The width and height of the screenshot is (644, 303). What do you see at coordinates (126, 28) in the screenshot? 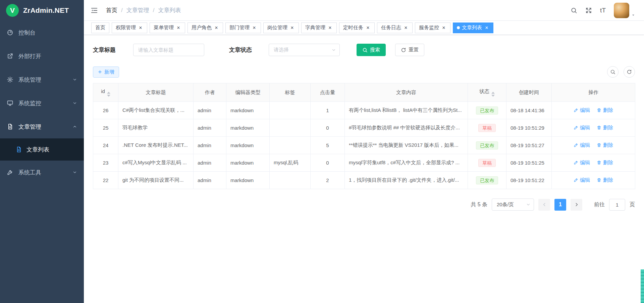
I see `tab-label: 权限管理` at bounding box center [126, 28].